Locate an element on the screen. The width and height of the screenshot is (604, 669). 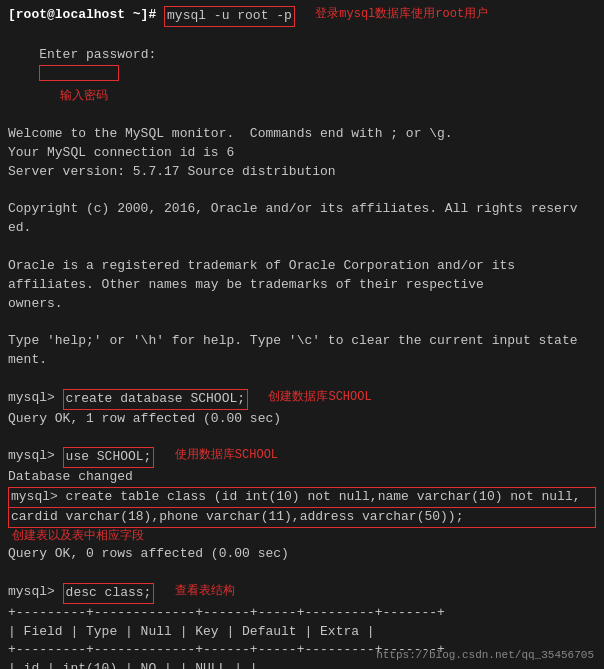
annotation-createtable: 创建表以及表中相应字段 is located at coordinates (304, 536).